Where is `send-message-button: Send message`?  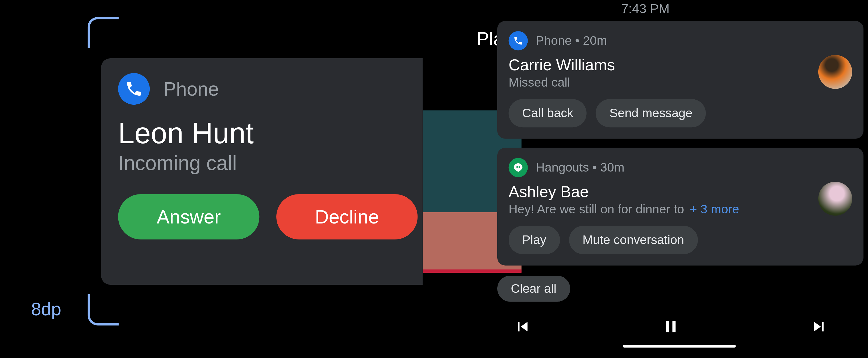 send-message-button: Send message is located at coordinates (651, 113).